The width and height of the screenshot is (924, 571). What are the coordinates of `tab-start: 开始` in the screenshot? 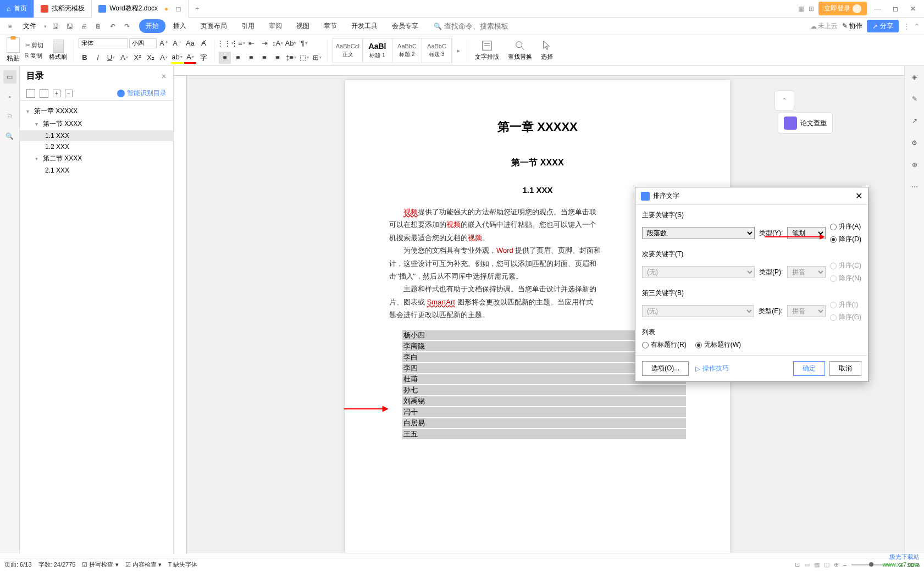 It's located at (152, 26).